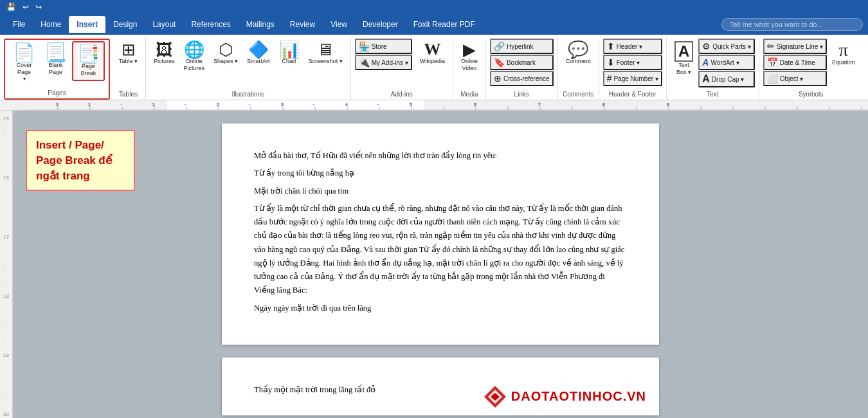 Image resolution: width=868 pixels, height=418 pixels. I want to click on wikipedia-icon: W, so click(432, 50).